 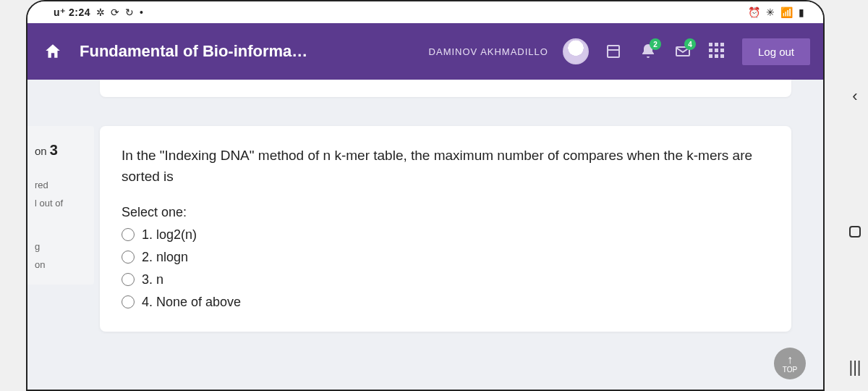 What do you see at coordinates (718, 51) in the screenshot?
I see `apps-button` at bounding box center [718, 51].